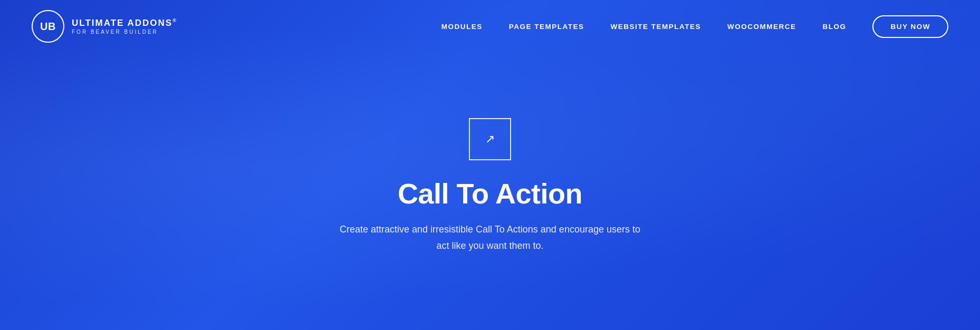 This screenshot has width=980, height=330. Describe the element at coordinates (910, 26) in the screenshot. I see `buy-now-button: BUY NOW` at that location.